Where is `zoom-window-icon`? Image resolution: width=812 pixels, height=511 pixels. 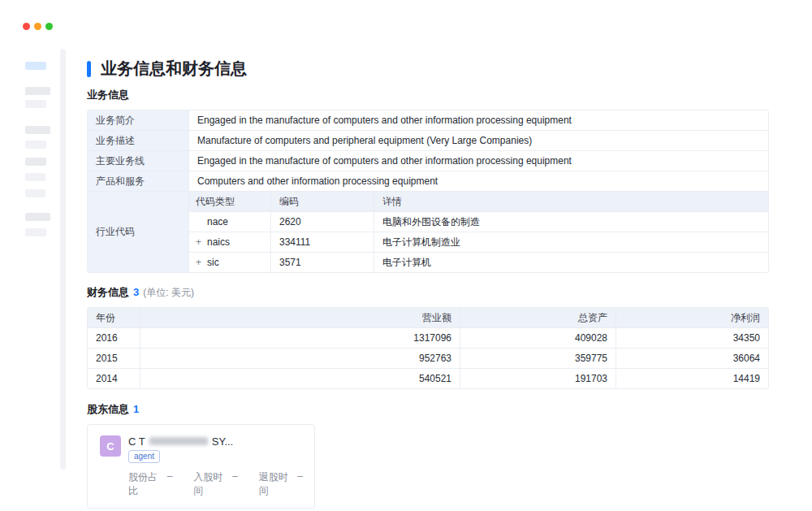
zoom-window-icon is located at coordinates (49, 26).